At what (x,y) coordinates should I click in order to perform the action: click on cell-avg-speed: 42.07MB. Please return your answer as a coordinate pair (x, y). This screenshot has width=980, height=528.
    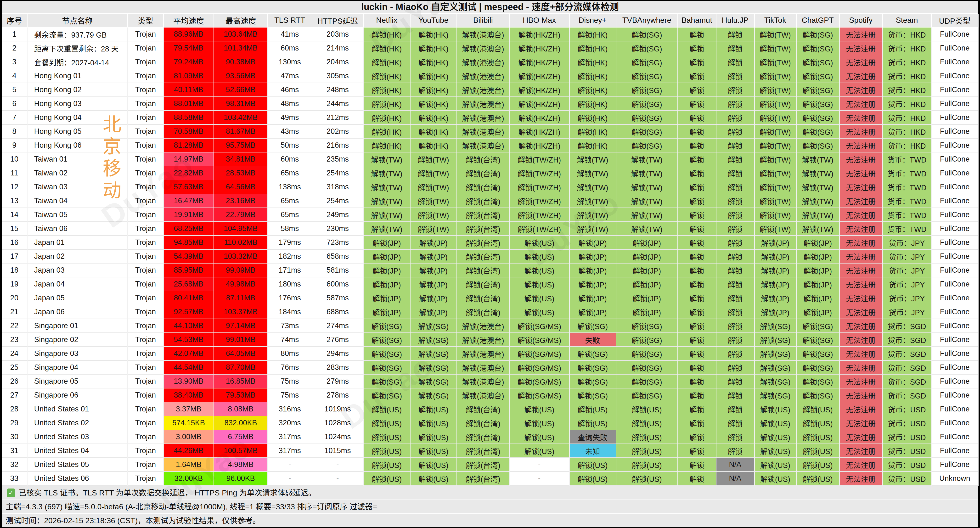
    Looking at the image, I should click on (189, 354).